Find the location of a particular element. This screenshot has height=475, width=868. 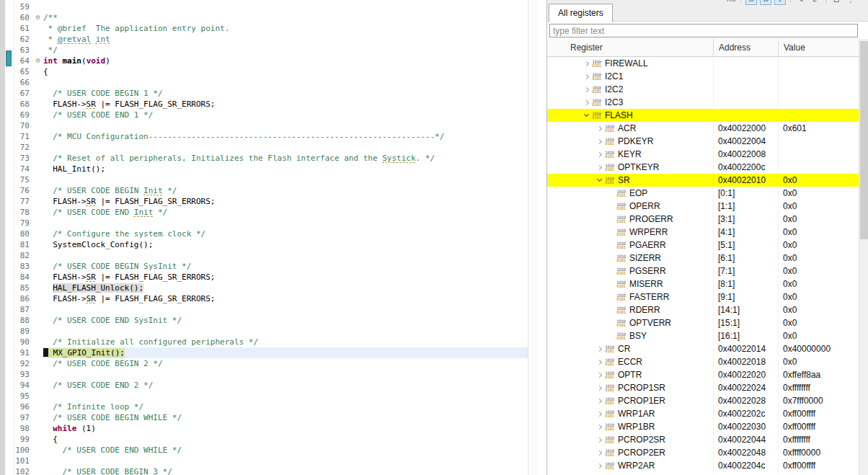

format-decimal-icon: 10 is located at coordinates (751, 3).